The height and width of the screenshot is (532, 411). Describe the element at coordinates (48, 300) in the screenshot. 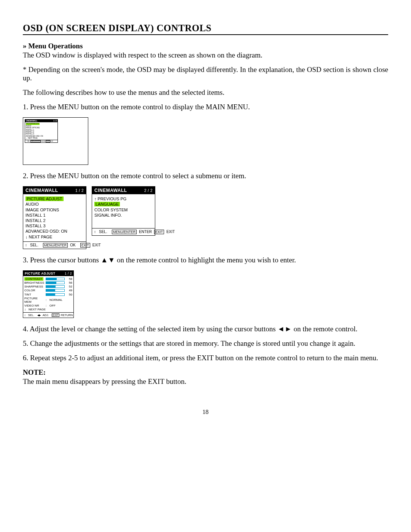

I see `osd-text-row: PICTURE MEM : NORMAL` at that location.